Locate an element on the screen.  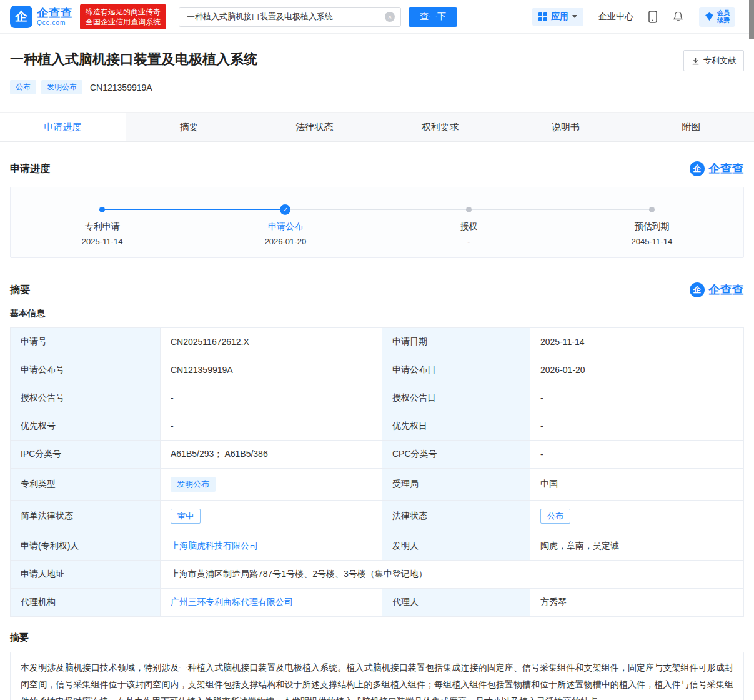
tab-claims: 权利要求 is located at coordinates (440, 127).